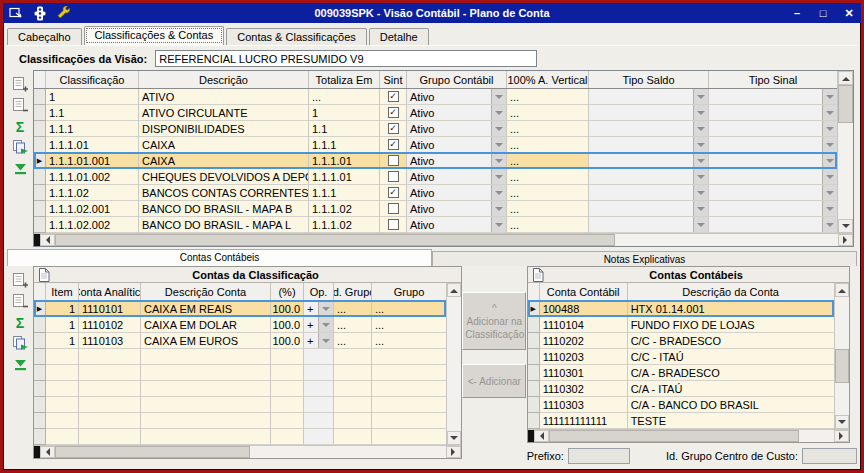 This screenshot has width=864, height=473. Describe the element at coordinates (240, 325) in the screenshot. I see `table-row: 1 1110102 CAIXA EM DOLAR 100.0 + ... ...` at that location.